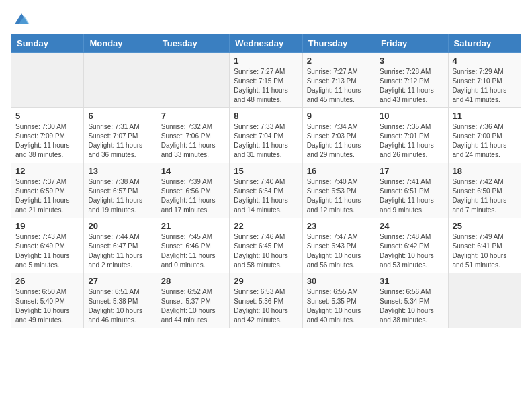 The width and height of the screenshot is (532, 411). What do you see at coordinates (412, 44) in the screenshot?
I see `day-of-week-header: Friday` at bounding box center [412, 44].